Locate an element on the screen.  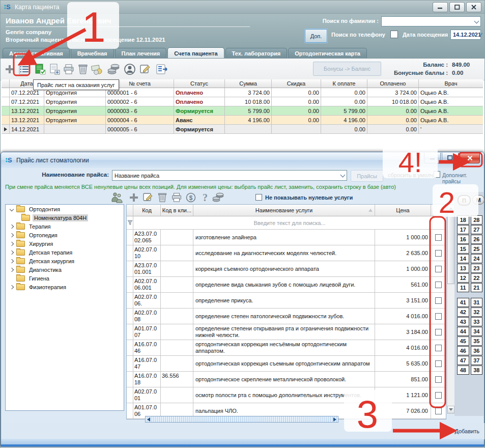
permanent-teeth-button: П is located at coordinates (464, 201).